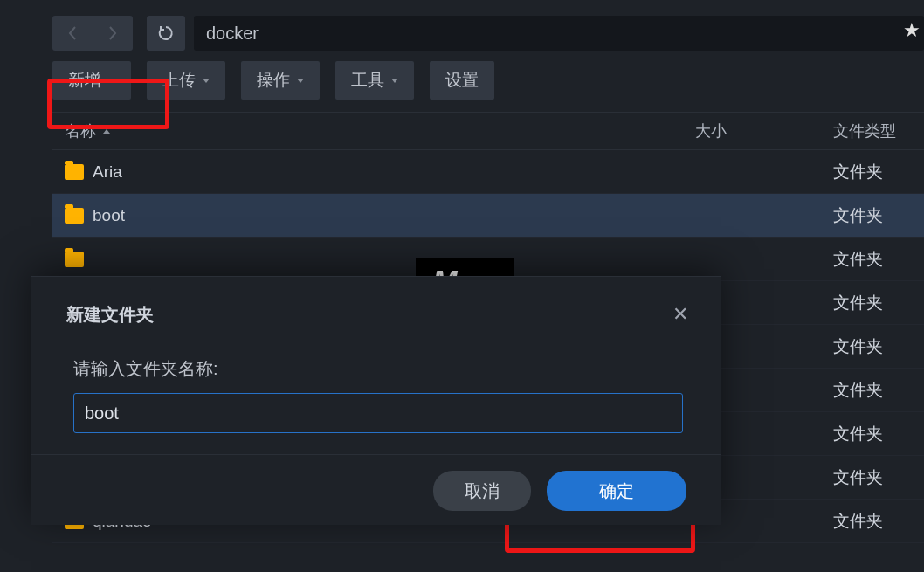 The height and width of the screenshot is (572, 924). I want to click on tool-button: 工具, so click(375, 80).